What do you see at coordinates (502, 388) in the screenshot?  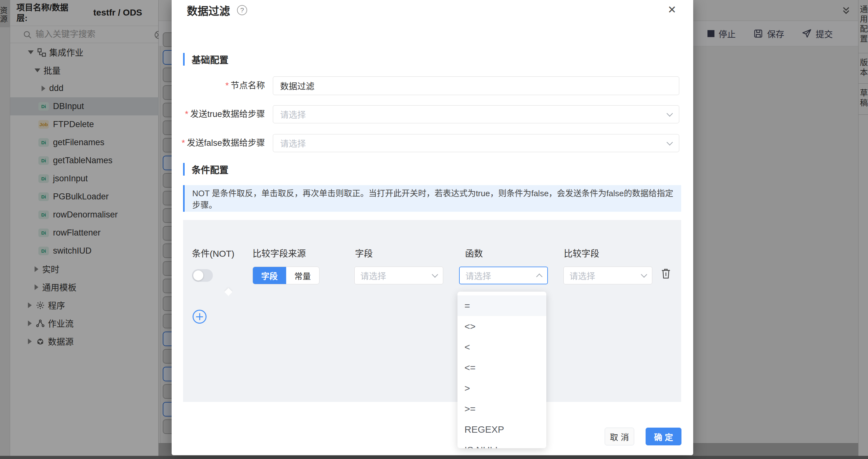 I see `dropdown-option-gt: >` at bounding box center [502, 388].